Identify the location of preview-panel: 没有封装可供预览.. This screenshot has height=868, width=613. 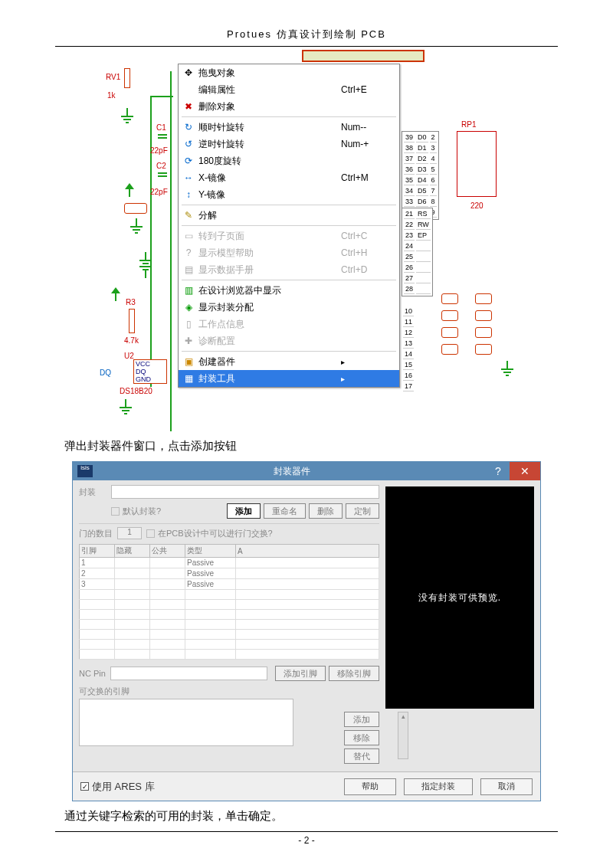
(460, 598).